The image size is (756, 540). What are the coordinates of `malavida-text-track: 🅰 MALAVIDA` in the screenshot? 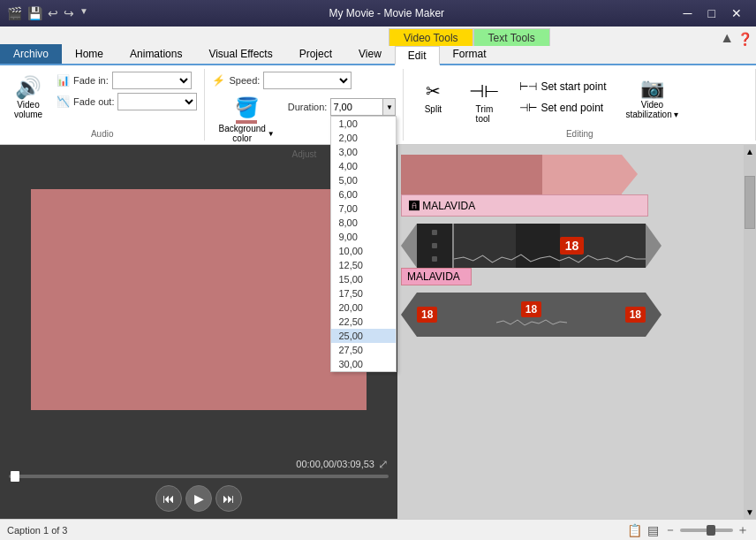 It's located at (571, 205).